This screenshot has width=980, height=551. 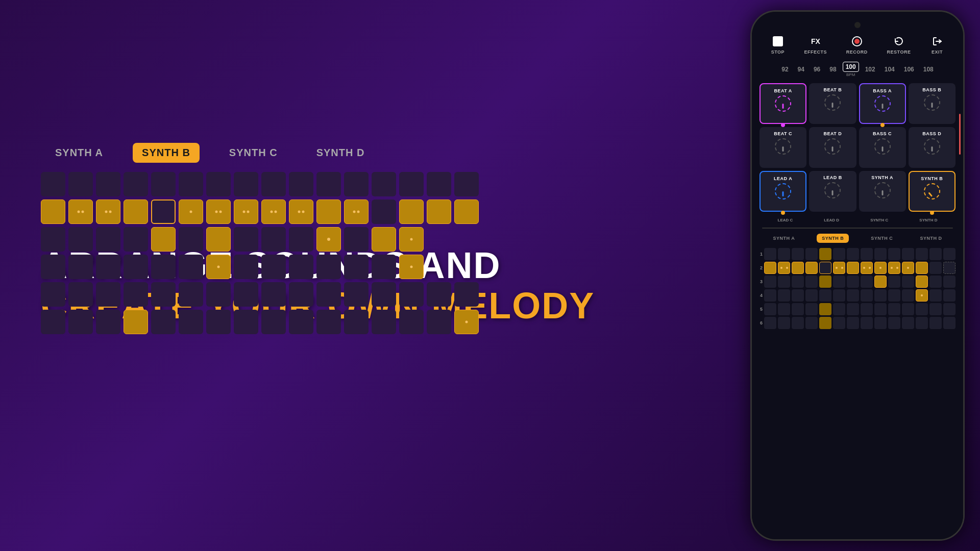 I want to click on pad-bass-a-knob, so click(x=883, y=104).